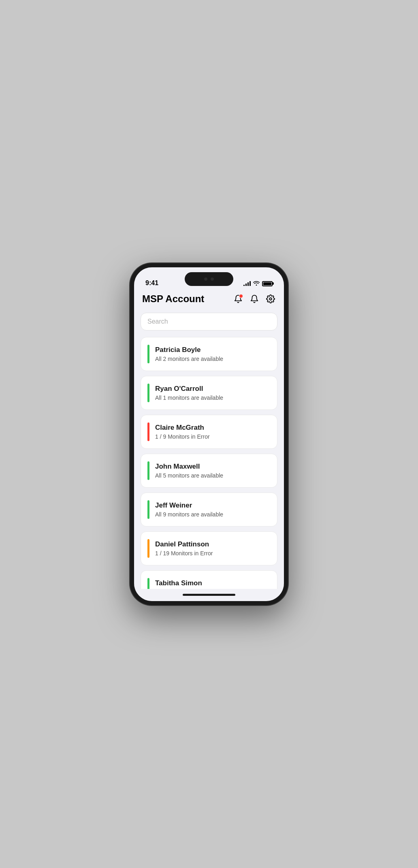 This screenshot has width=418, height=868. Describe the element at coordinates (212, 279) in the screenshot. I see `sensor-dot` at that location.